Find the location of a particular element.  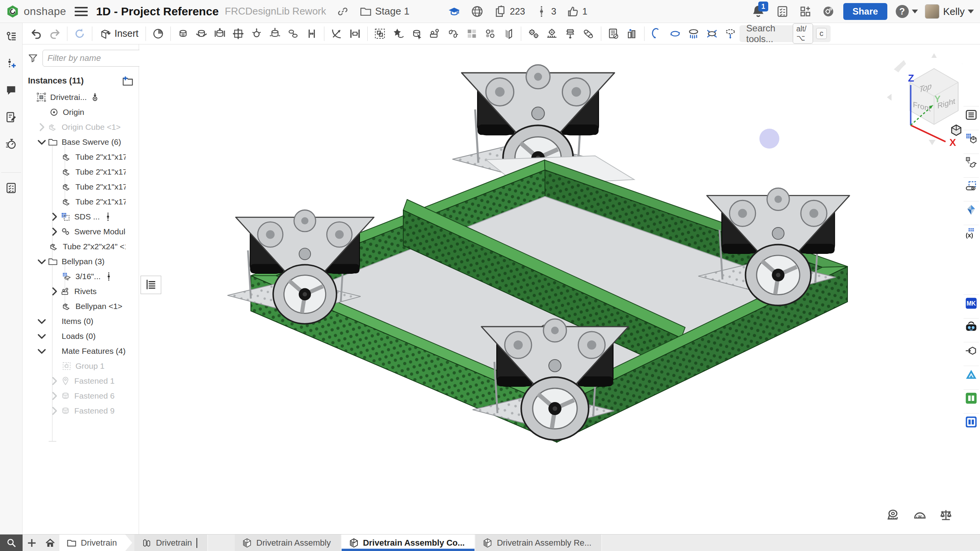

followers-icon is located at coordinates (542, 11).